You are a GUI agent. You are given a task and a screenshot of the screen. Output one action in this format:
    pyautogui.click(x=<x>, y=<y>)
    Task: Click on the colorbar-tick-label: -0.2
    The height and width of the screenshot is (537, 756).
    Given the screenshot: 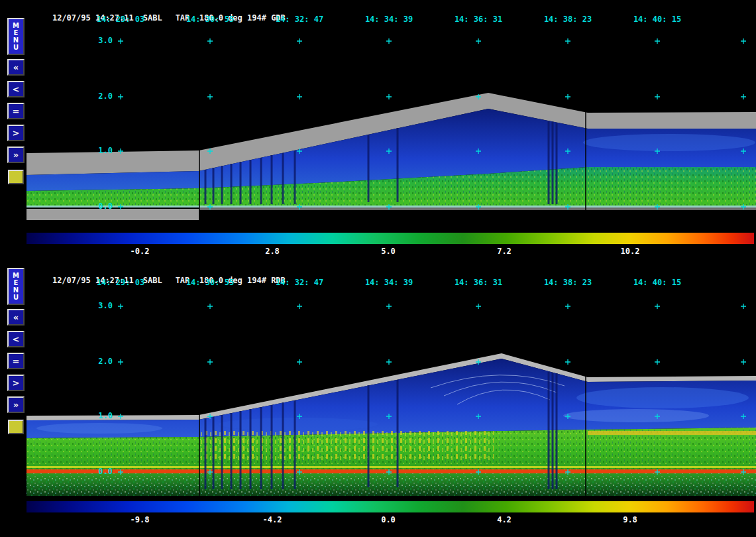 What is the action you would take?
    pyautogui.click(x=140, y=251)
    